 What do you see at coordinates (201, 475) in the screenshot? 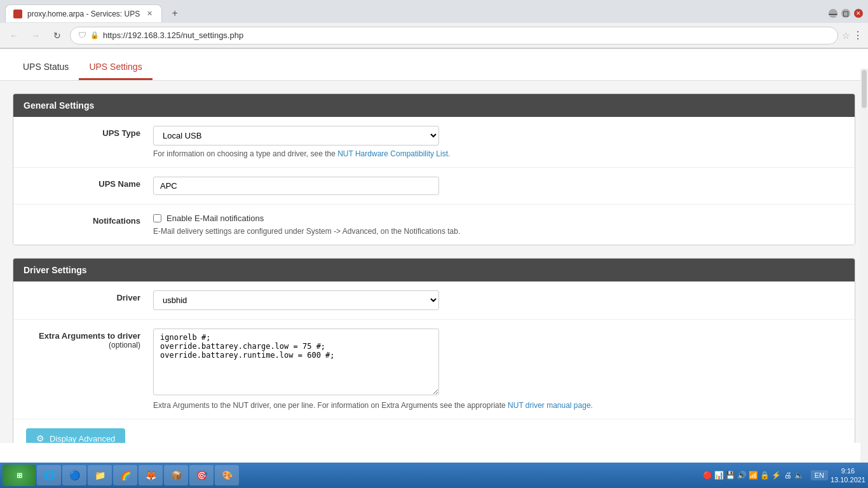
I see `taskbar-item-6: 🎯` at bounding box center [201, 475].